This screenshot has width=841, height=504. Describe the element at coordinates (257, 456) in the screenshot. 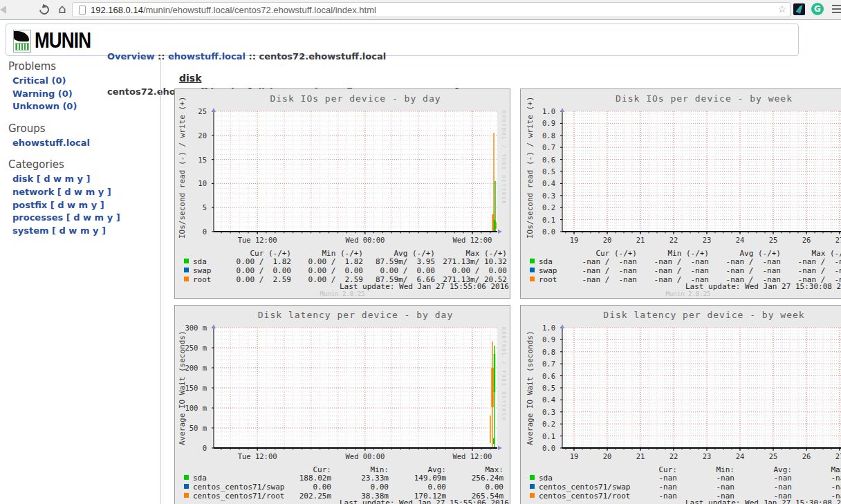

I see `x-tick-label: Tue 12:00` at that location.